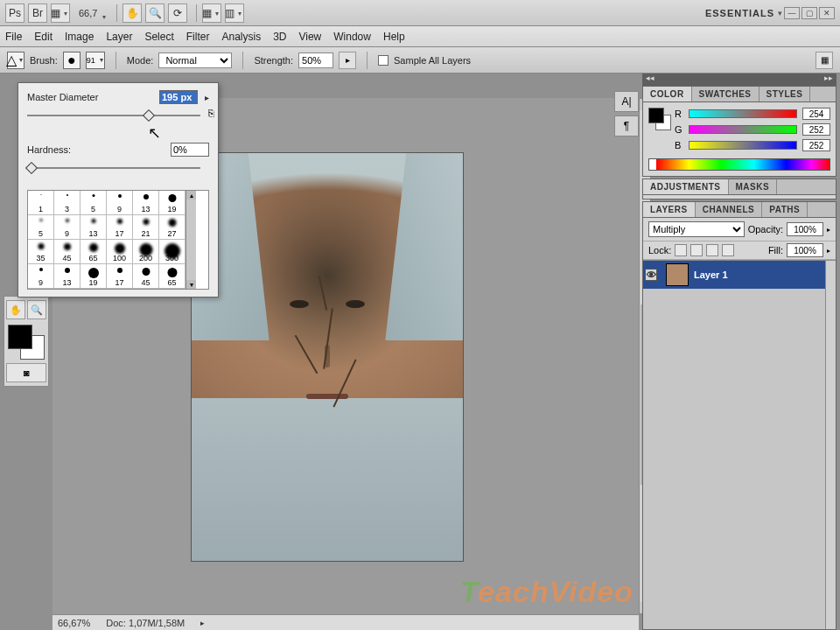  I want to click on sample-all-layers-checkbox, so click(383, 60).